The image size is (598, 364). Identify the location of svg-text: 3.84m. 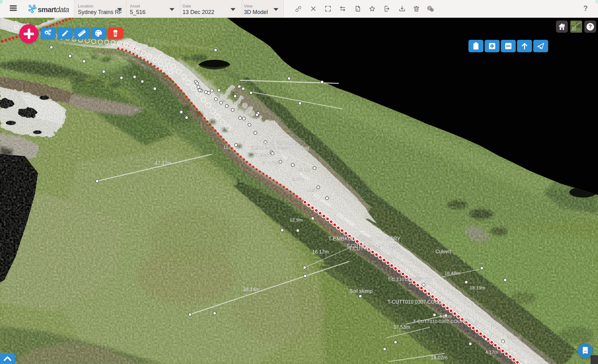
(514, 338).